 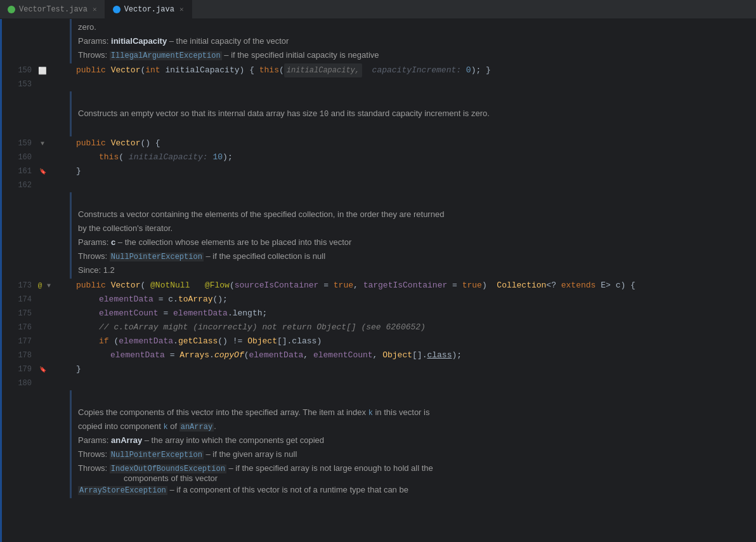 I want to click on doc-row-params-c: Params: c – the collection whose element…, so click(x=381, y=244).